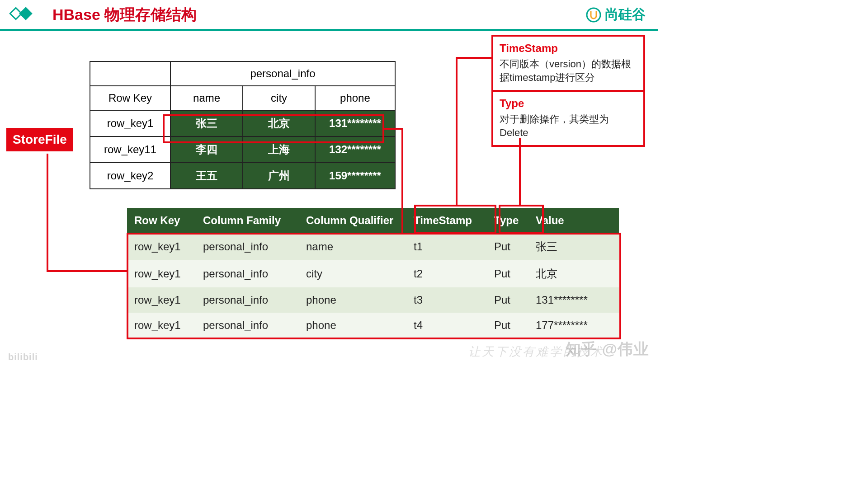 This screenshot has width=868, height=488. What do you see at coordinates (22, 15) in the screenshot?
I see `diamond-logo-icon` at bounding box center [22, 15].